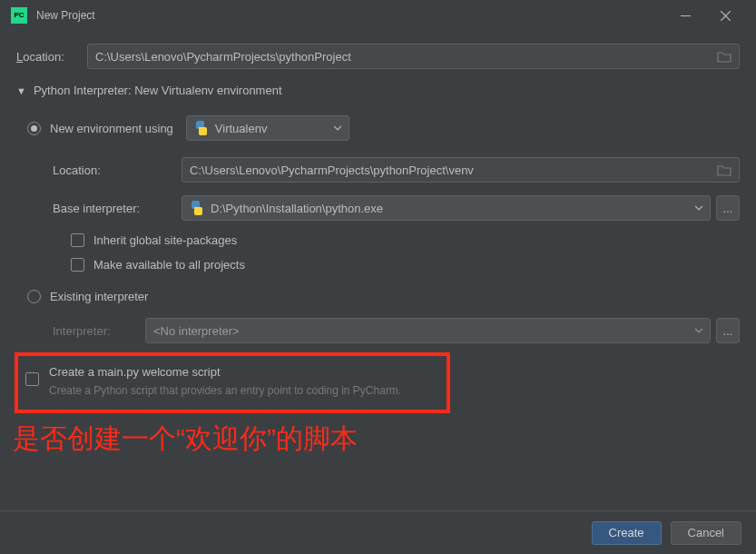  I want to click on location-label: Location:, so click(52, 56).